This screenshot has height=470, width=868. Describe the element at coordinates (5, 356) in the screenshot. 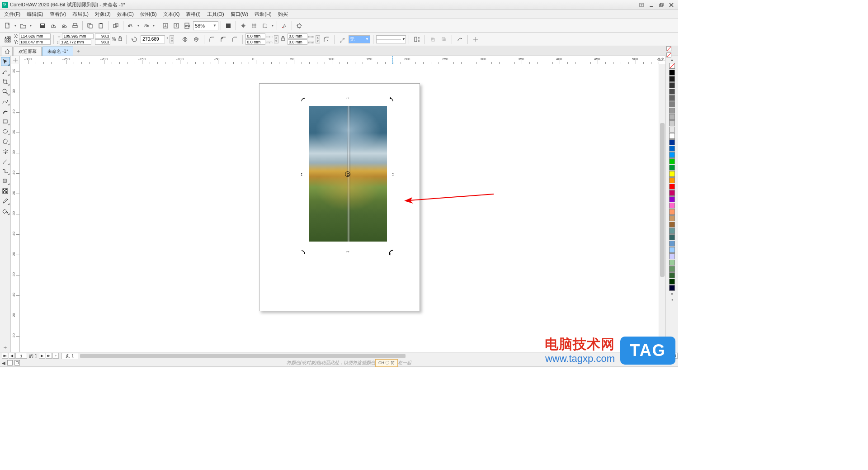

I see `first-page-button: ⏮` at that location.